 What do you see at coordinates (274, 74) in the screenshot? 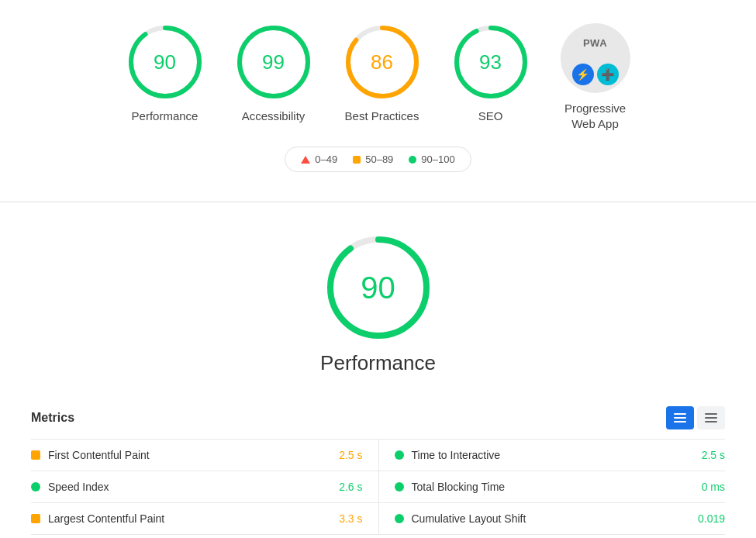
I see `score-item-accessibility: 99 Accessibility` at bounding box center [274, 74].